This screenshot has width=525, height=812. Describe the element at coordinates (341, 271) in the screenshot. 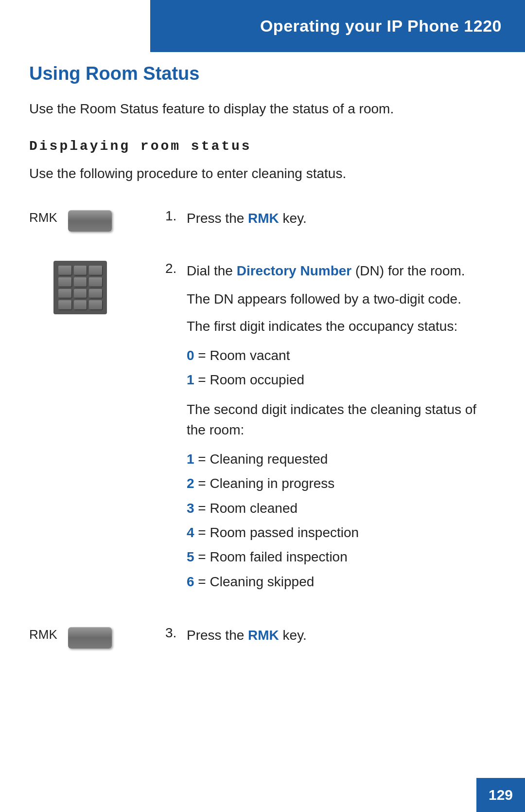

I see `step-2-main-text: Dial the Directory Number (DN) for the r…` at that location.